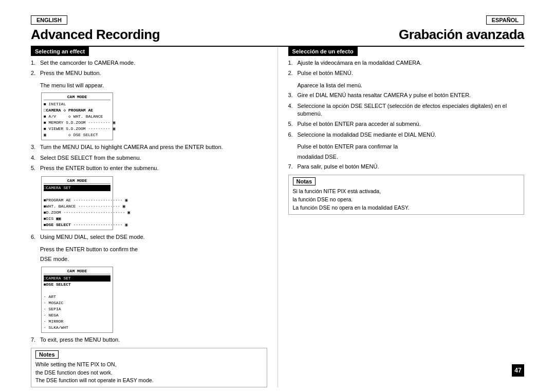 The height and width of the screenshot is (392, 555). Describe the element at coordinates (47, 354) in the screenshot. I see `left-notes-label: Notes` at that location.